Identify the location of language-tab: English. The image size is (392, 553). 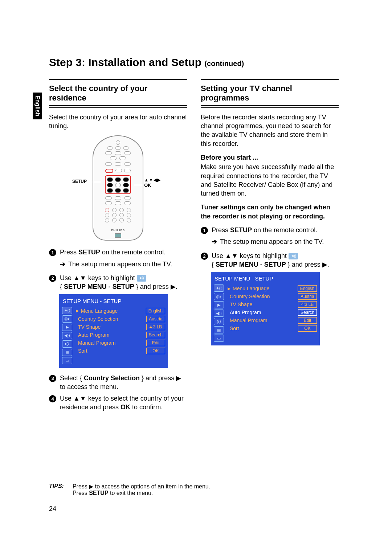
(37, 106).